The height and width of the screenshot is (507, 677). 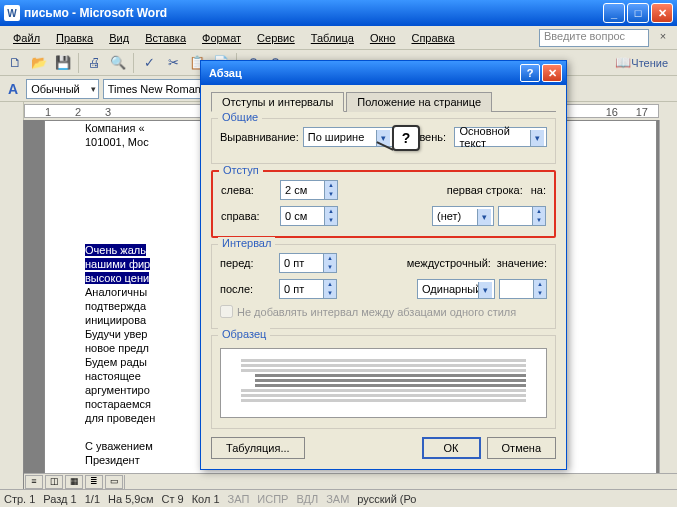 What do you see at coordinates (12, 13) in the screenshot?
I see `word-icon: W` at bounding box center [12, 13].